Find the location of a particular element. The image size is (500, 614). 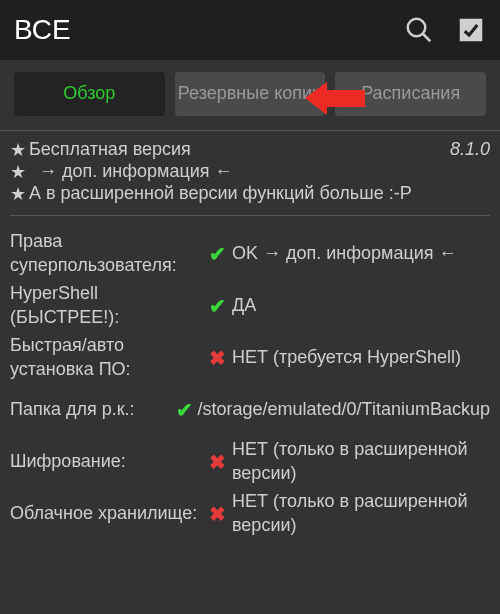

search-icon is located at coordinates (419, 30).